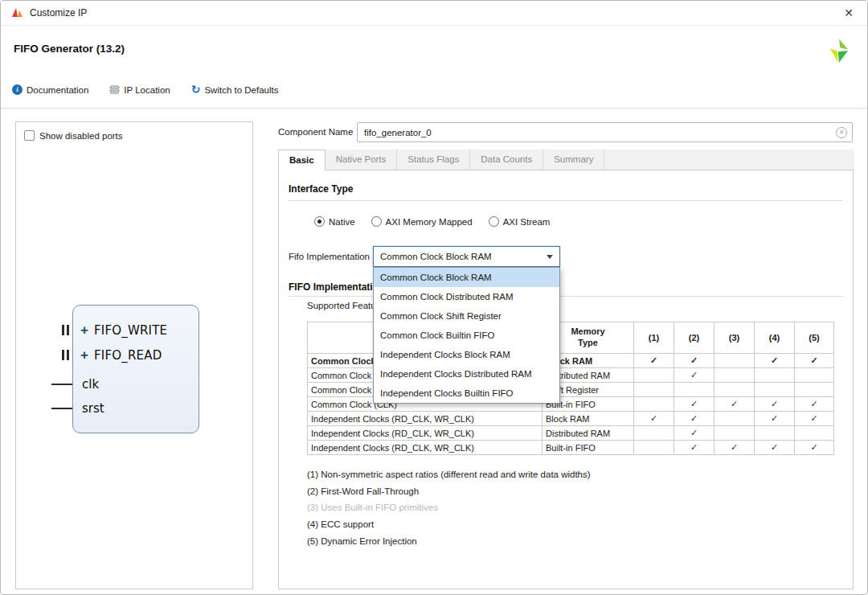 This screenshot has width=868, height=595. What do you see at coordinates (466, 374) in the screenshot?
I see `dropdown-option: Independent Clocks Distributed RAM` at bounding box center [466, 374].